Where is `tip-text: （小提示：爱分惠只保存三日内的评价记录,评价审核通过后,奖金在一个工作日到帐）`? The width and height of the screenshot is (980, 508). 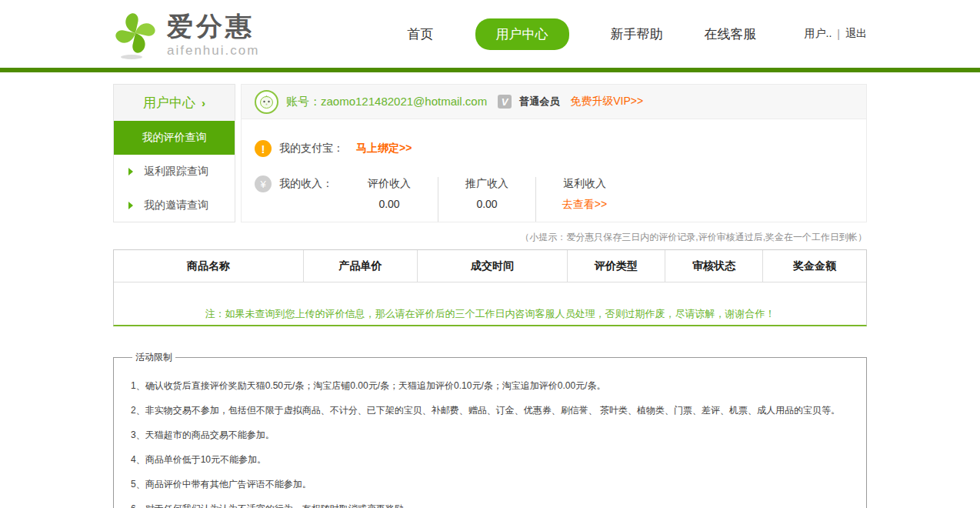
tip-text: （小提示：爱分惠只保存三日内的评价记录,评价审核通过后,奖金在一个工作日到帐） is located at coordinates (490, 237).